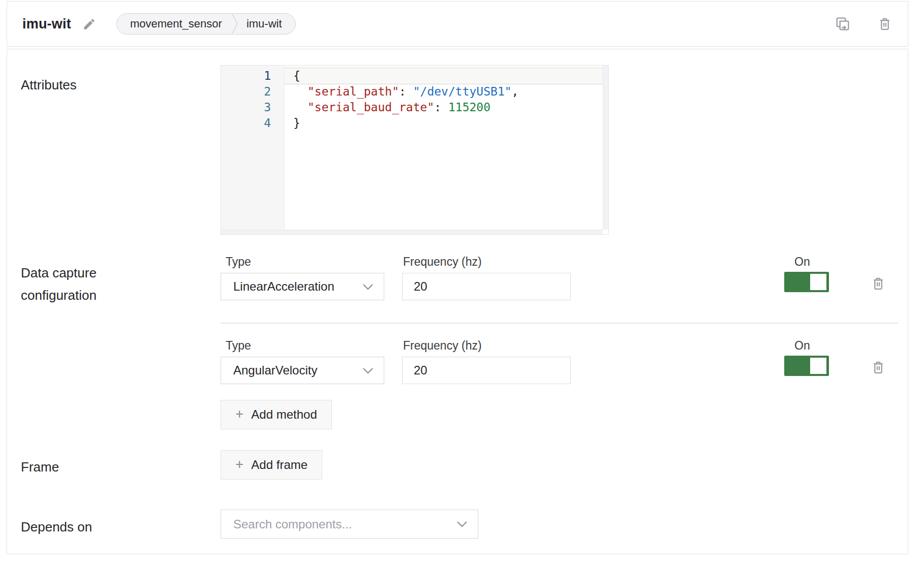 The width and height of the screenshot is (924, 566). Describe the element at coordinates (444, 76) in the screenshot. I see `code-line-1: {` at that location.